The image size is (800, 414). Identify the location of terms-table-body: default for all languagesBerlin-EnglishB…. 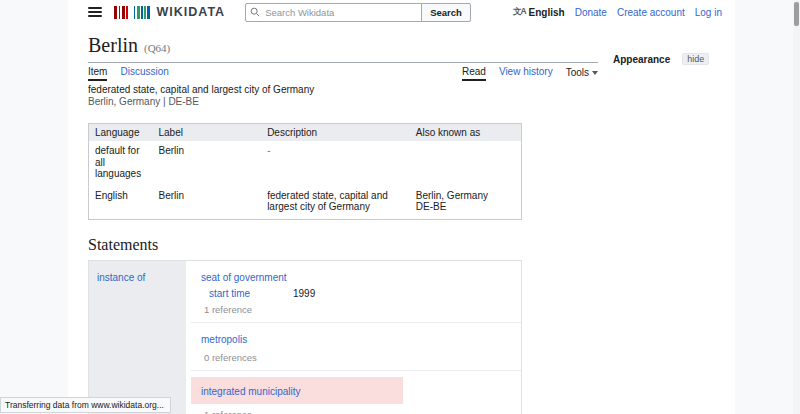
(306, 180).